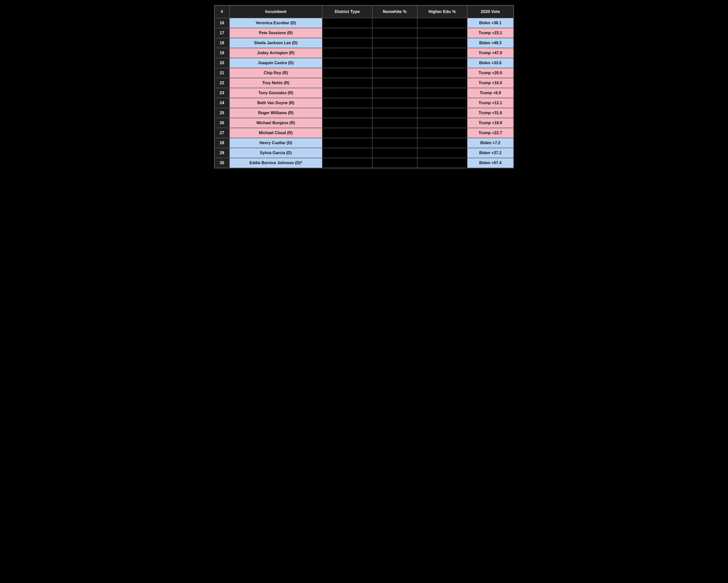 The image size is (728, 583). What do you see at coordinates (364, 63) in the screenshot?
I see `table-row: 20Joaquin Castro (D)Biden +33.6` at bounding box center [364, 63].